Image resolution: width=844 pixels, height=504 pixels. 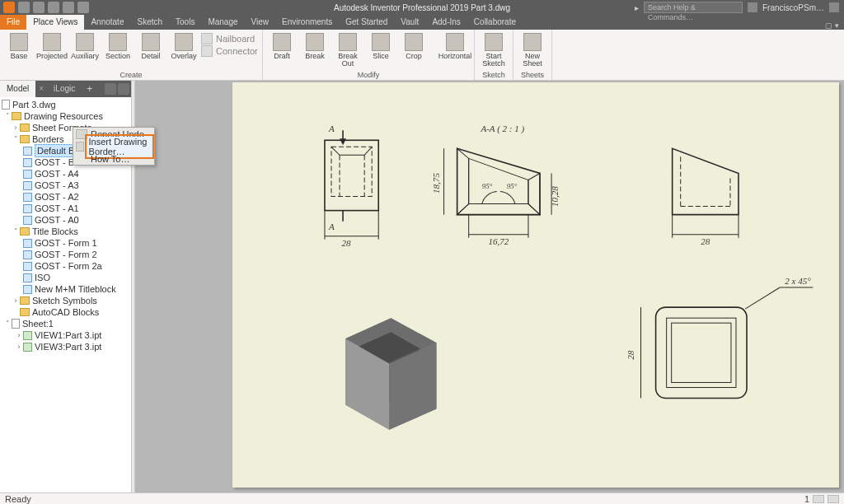 What do you see at coordinates (834, 7) in the screenshot?
I see `window-help-icon` at bounding box center [834, 7].